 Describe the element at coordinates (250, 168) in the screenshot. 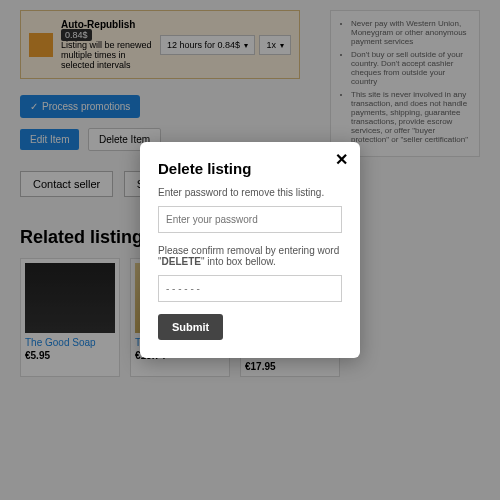

I see `modal-title: Delete listing` at that location.